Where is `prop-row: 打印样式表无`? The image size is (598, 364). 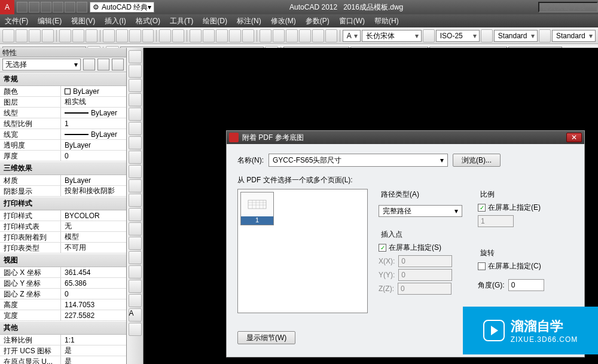 prop-row: 打印样式表无 is located at coordinates (63, 227).